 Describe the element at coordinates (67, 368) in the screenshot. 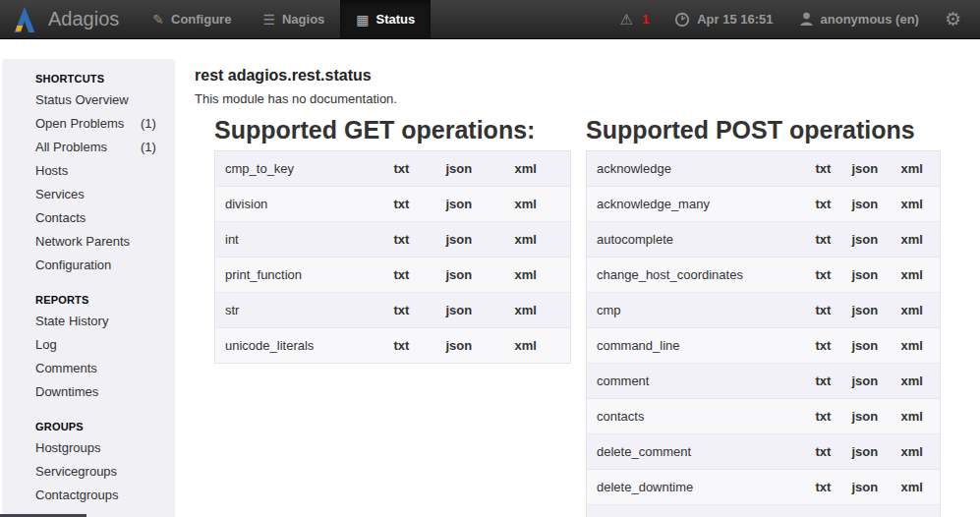

I see `sidebar-item-label: Comments` at that location.